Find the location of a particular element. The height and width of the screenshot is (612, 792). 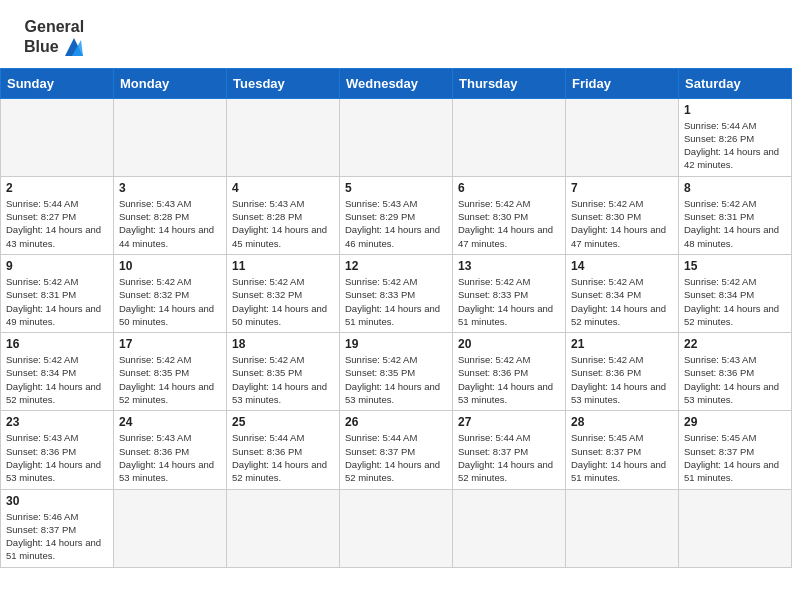

calendar-cell-3-5: 13Sunrise: 5:42 AMSunset: 8:33 PMDayligh… is located at coordinates (510, 293).